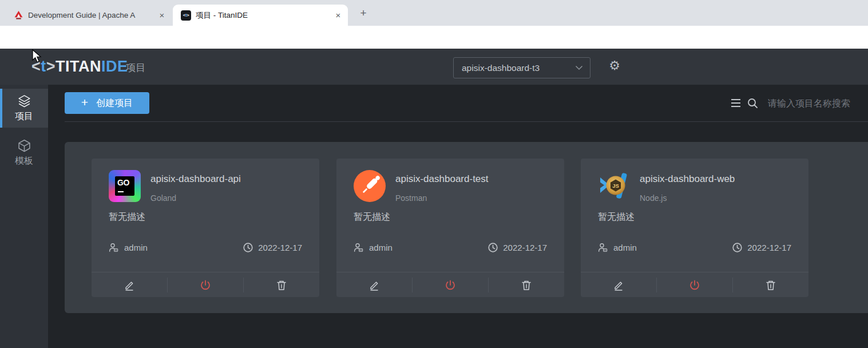  What do you see at coordinates (88, 15) in the screenshot?
I see `tab-apisix-docs: Development Guide | Apache A ×` at bounding box center [88, 15].